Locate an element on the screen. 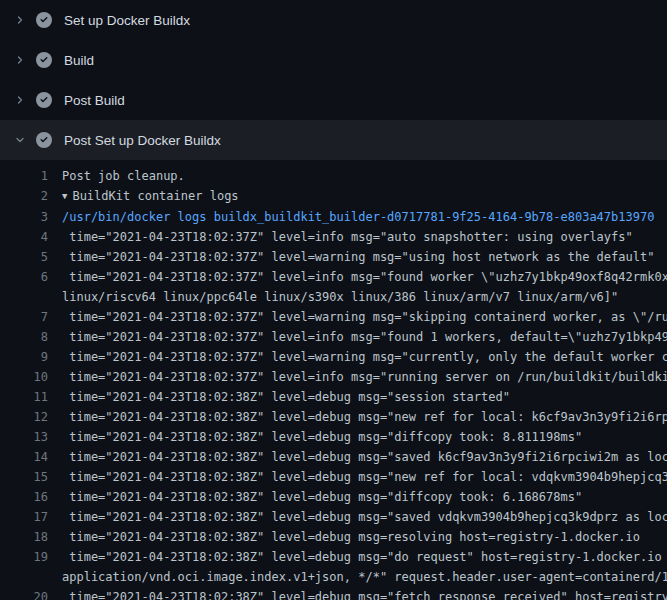 This screenshot has height=600, width=667. line-number: 1 is located at coordinates (31, 176).